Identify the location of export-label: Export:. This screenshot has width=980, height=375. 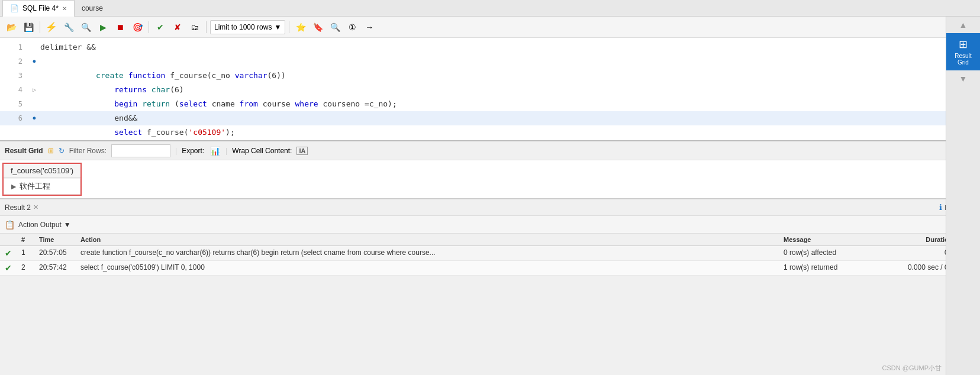
(193, 151).